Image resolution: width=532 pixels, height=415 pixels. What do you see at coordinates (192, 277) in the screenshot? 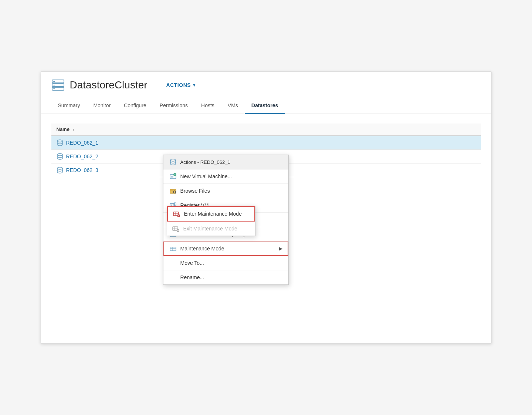
I see `menu-item-label: Rename...` at bounding box center [192, 277].